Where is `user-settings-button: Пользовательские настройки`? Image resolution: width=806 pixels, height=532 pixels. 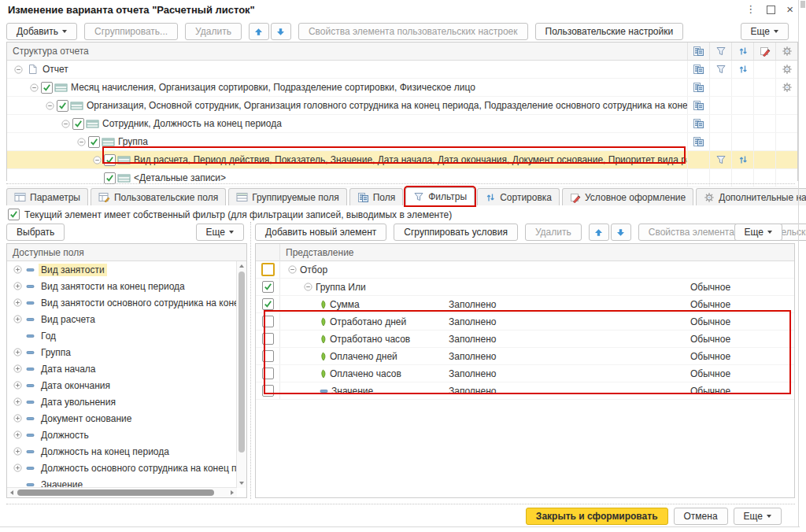
user-settings-button: Пользовательские настройки is located at coordinates (609, 31).